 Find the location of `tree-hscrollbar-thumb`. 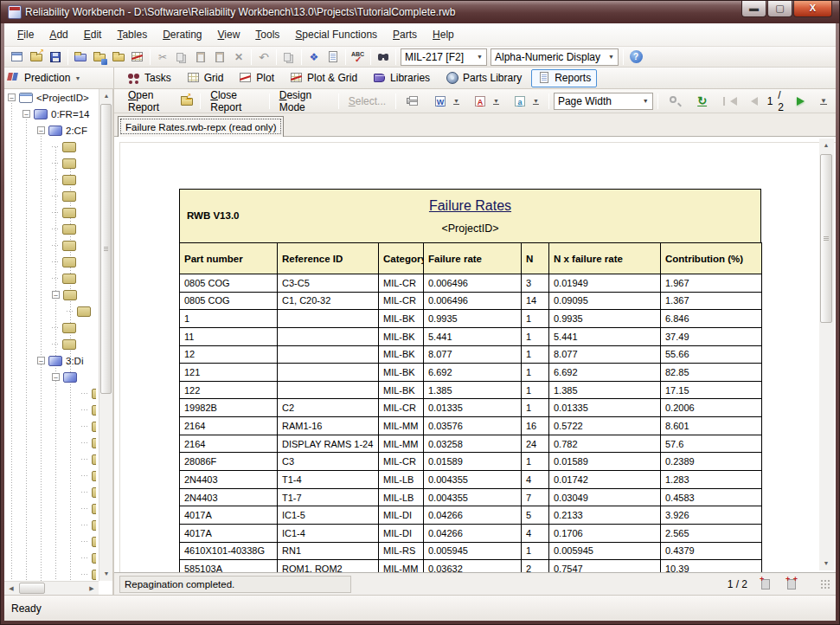

tree-hscrollbar-thumb is located at coordinates (32, 589).